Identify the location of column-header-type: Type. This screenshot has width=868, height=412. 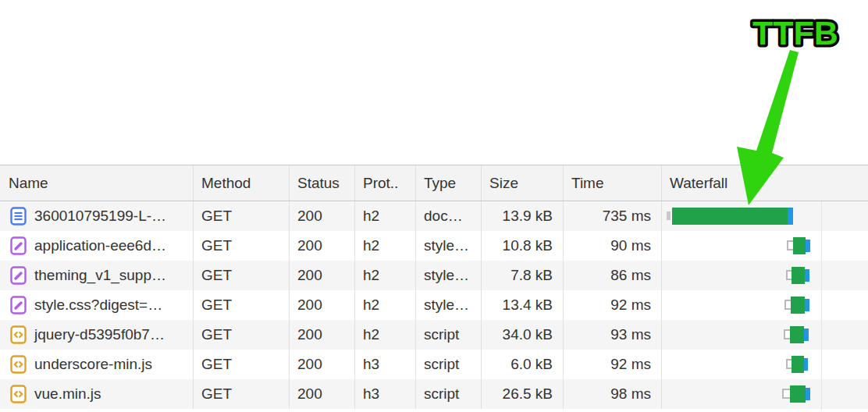
(449, 183).